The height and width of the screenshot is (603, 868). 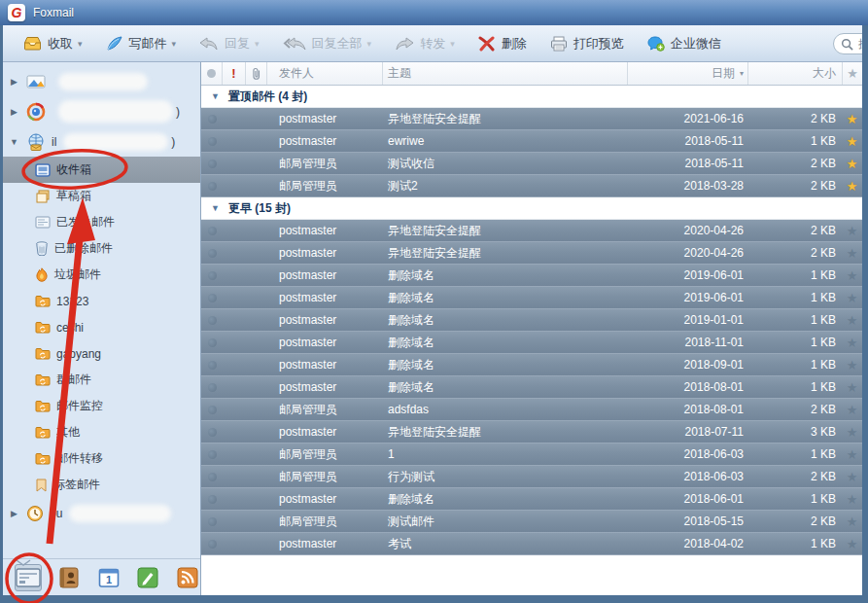 I want to click on mail-row: 邮局管理员行为测试2018-06-032 KB★, so click(x=532, y=477).